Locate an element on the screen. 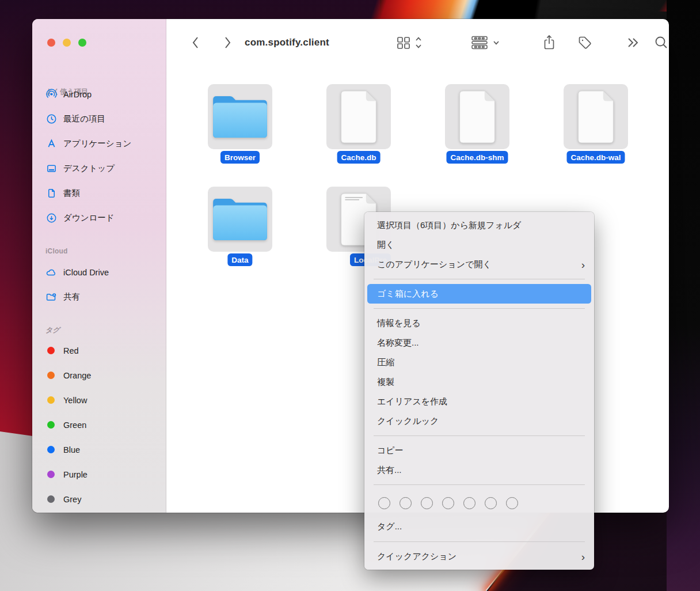 This screenshot has width=700, height=591. menu-item-label: コピー is located at coordinates (390, 450).